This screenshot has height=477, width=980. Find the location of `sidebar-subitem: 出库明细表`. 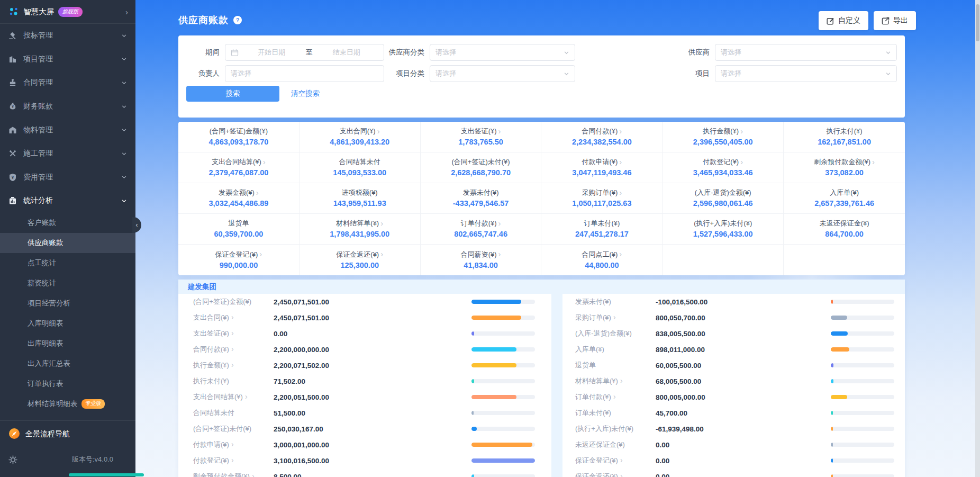

sidebar-subitem: 出库明细表 is located at coordinates (68, 344).